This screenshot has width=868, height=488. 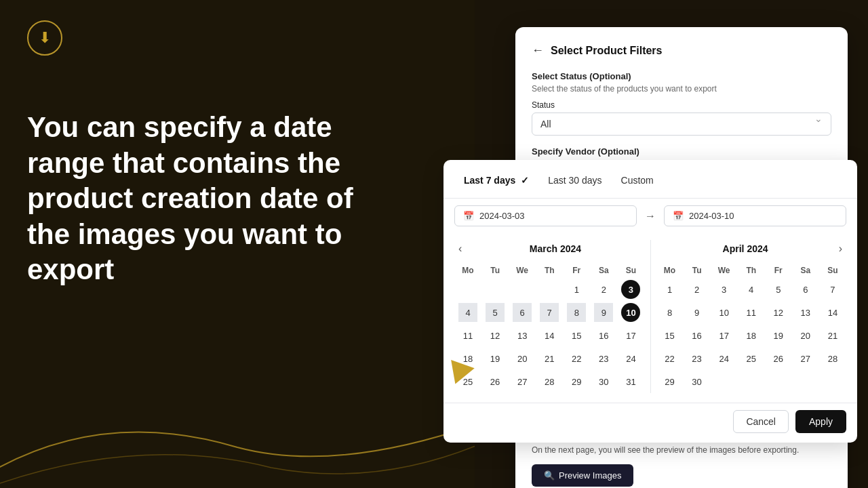 What do you see at coordinates (778, 359) in the screenshot?
I see `april-day-26: 26` at bounding box center [778, 359].